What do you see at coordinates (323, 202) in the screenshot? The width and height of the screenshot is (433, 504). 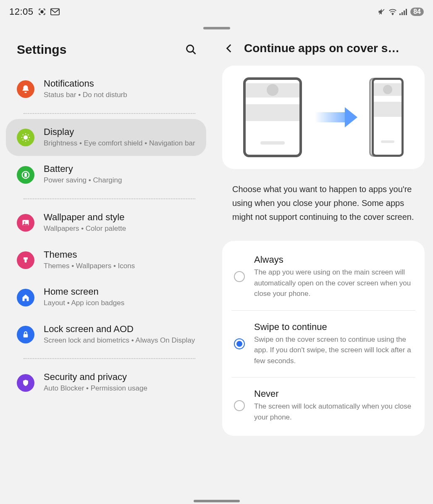 I see `detail-description: Choose what you want to happen to apps y…` at bounding box center [323, 202].